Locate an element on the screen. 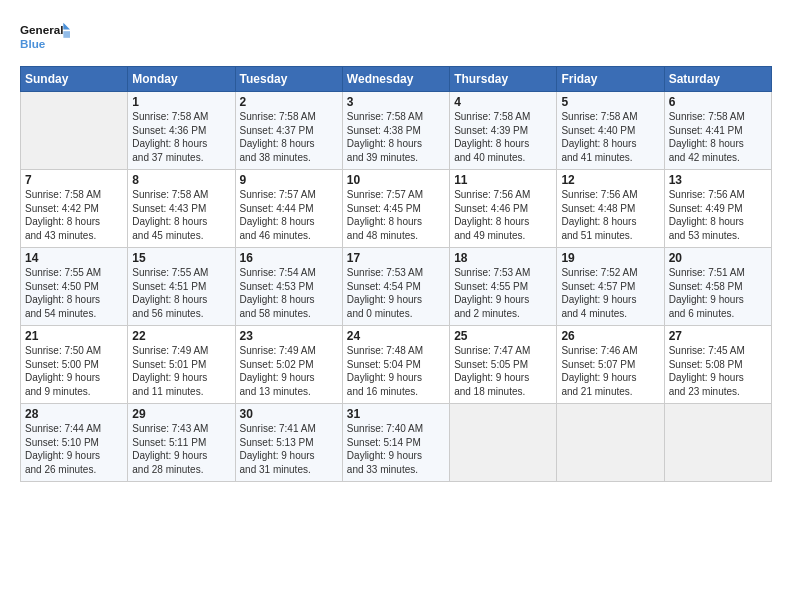 The image size is (792, 612). day-cell: 26Sunrise: 7:46 AM Sunset: 5:07 PM Dayli… is located at coordinates (610, 365).